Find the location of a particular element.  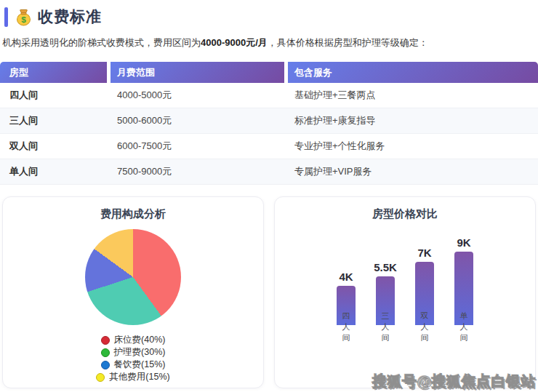

cell-fee-range: 4000-5000元 is located at coordinates (198, 95).